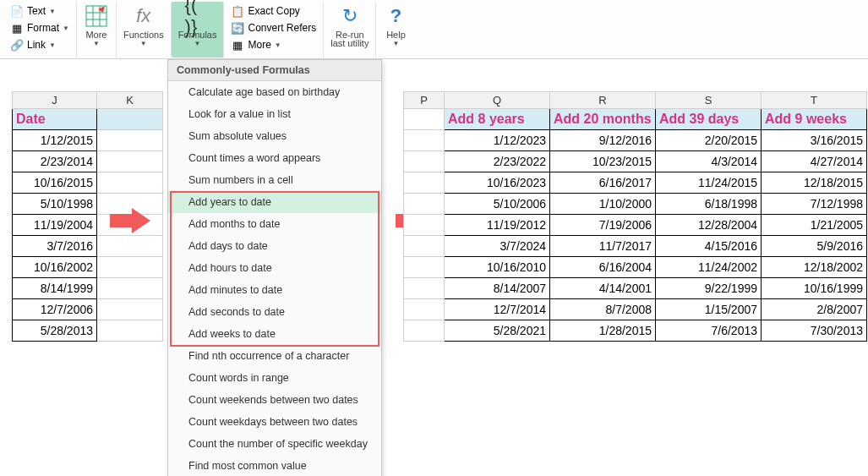 The height and width of the screenshot is (476, 868). I want to click on date-cell: 10/16/2015, so click(55, 183).